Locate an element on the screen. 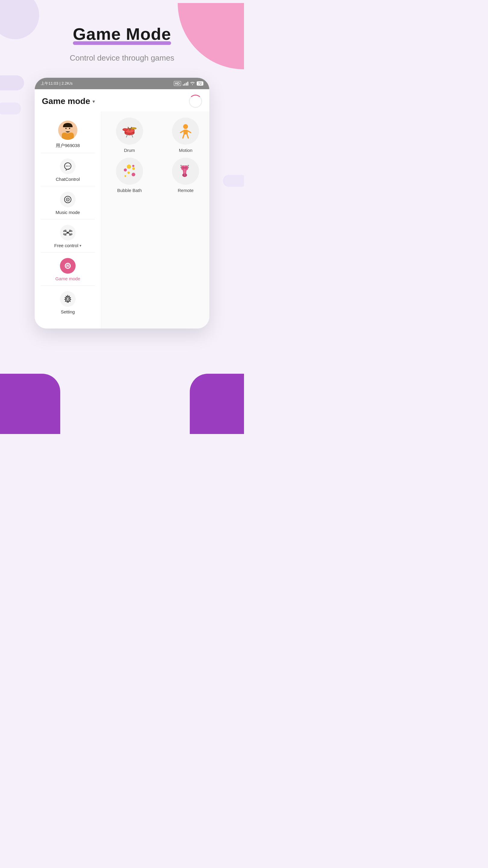  page-title: Game Mode is located at coordinates (122, 34).